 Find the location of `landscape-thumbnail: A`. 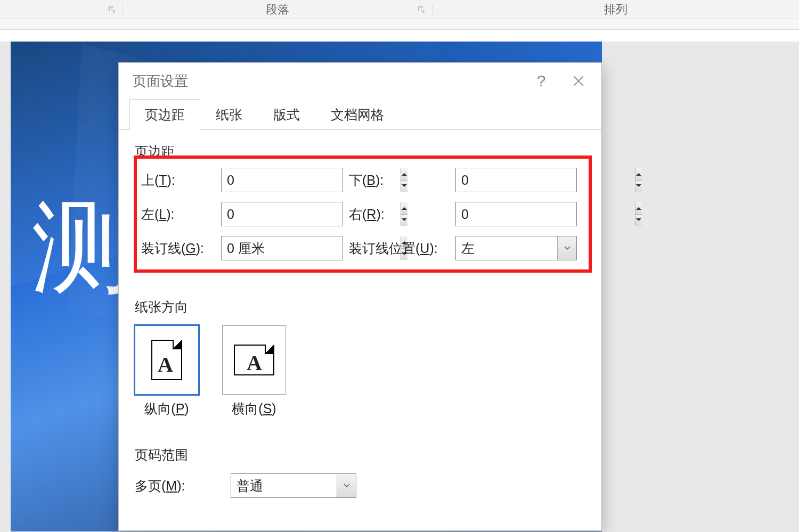

landscape-thumbnail: A is located at coordinates (254, 360).